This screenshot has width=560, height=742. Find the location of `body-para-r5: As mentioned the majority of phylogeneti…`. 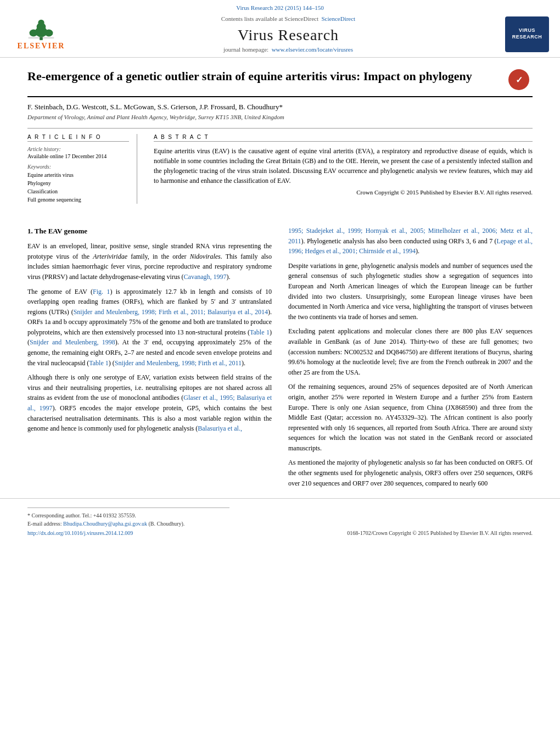

body-para-r5: As mentioned the majority of phylogeneti… is located at coordinates (411, 473).